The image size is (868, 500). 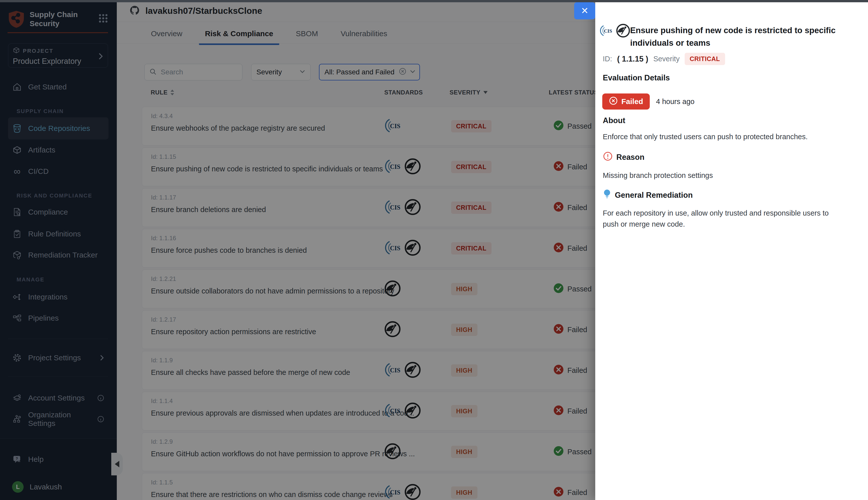 I want to click on about-text: Enforce that only trusted users can push…, so click(x=724, y=137).